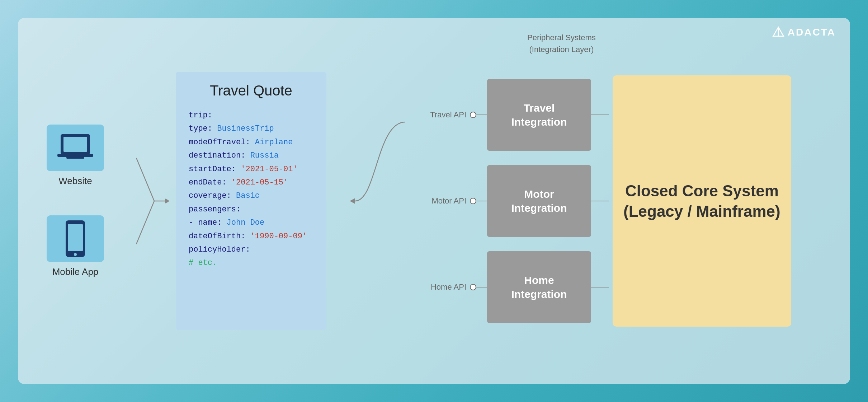  I want to click on client-arrow, so click(151, 201).